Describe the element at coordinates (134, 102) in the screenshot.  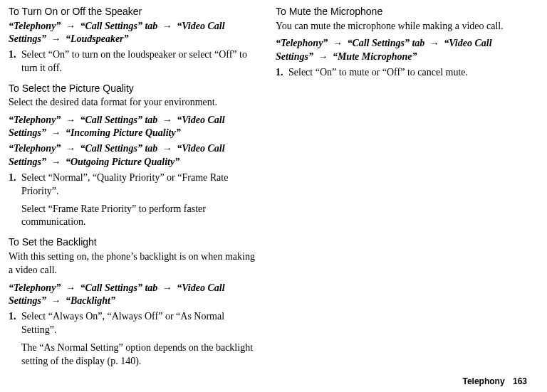
I see `section-intro: Select the desired data format for your …` at that location.